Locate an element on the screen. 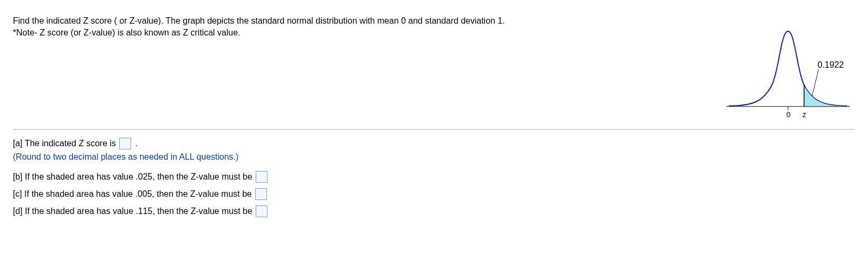 The image size is (868, 271). question-a-post: . is located at coordinates (136, 144).